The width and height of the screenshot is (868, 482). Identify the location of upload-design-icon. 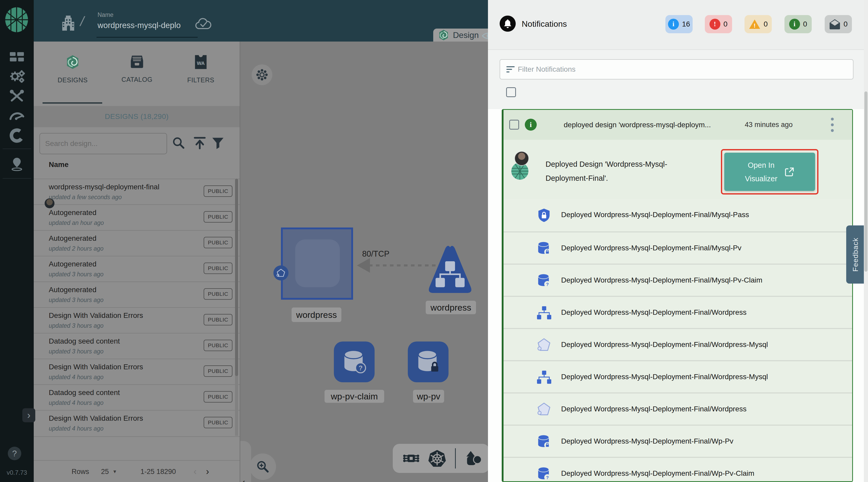
(199, 143).